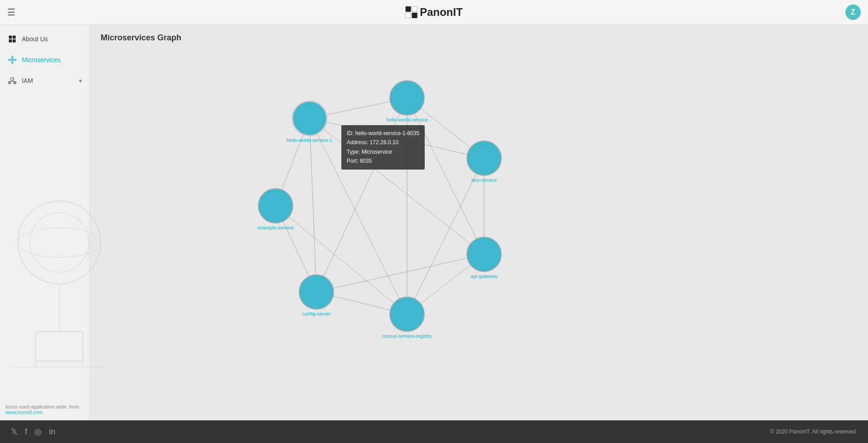  I want to click on sidebar-item-about-us-label: About Us, so click(52, 39).